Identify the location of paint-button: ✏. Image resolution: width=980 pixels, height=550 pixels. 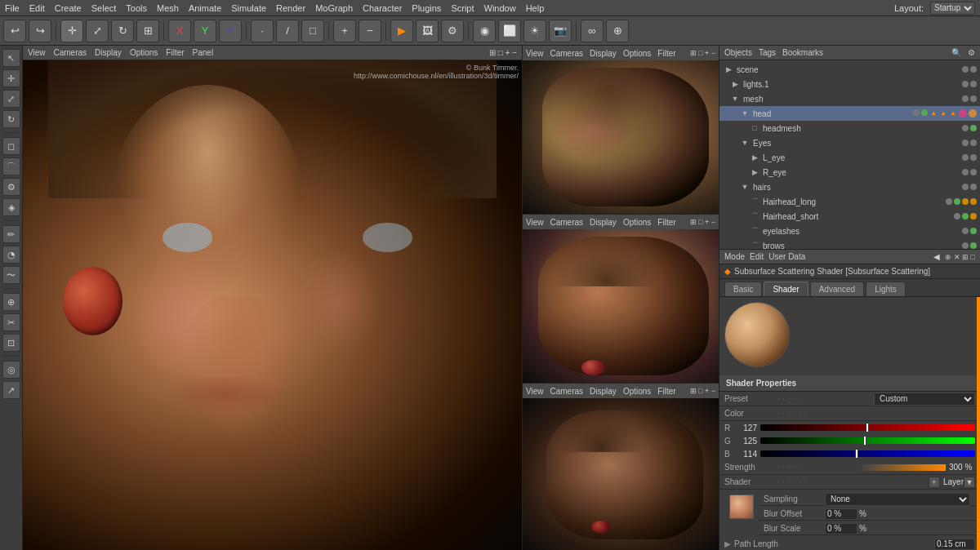
(11, 234).